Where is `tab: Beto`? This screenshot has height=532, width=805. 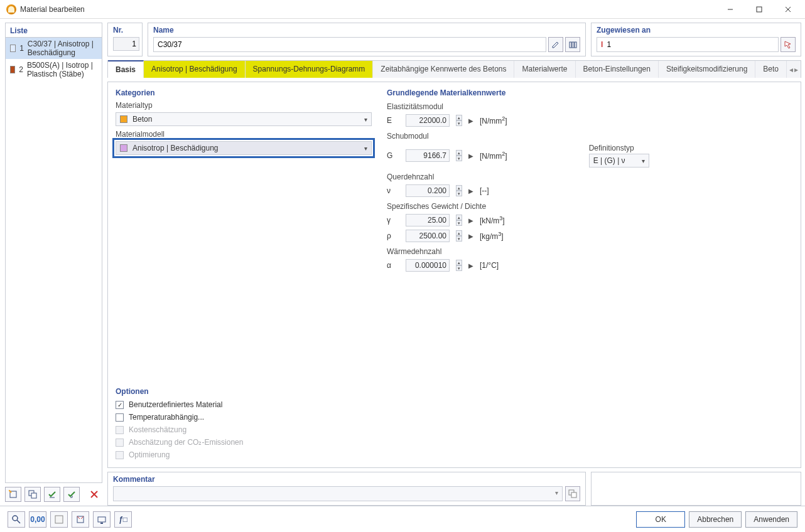
tab: Beto is located at coordinates (771, 69).